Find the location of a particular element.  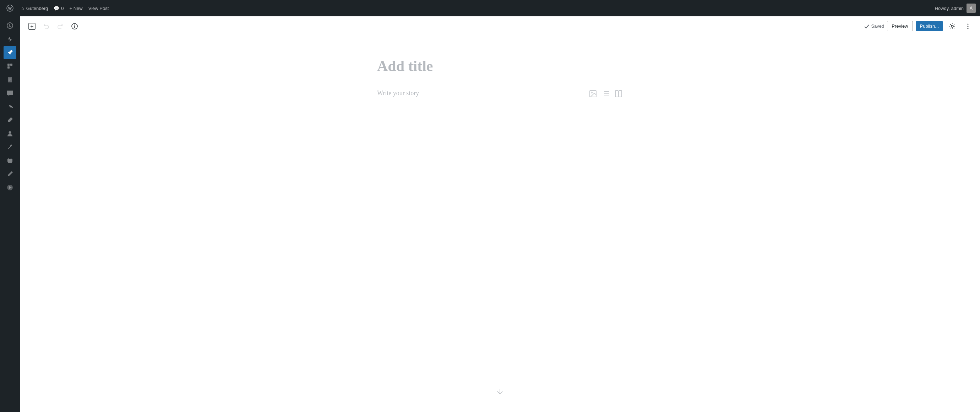

title-field: Add title is located at coordinates (434, 66).